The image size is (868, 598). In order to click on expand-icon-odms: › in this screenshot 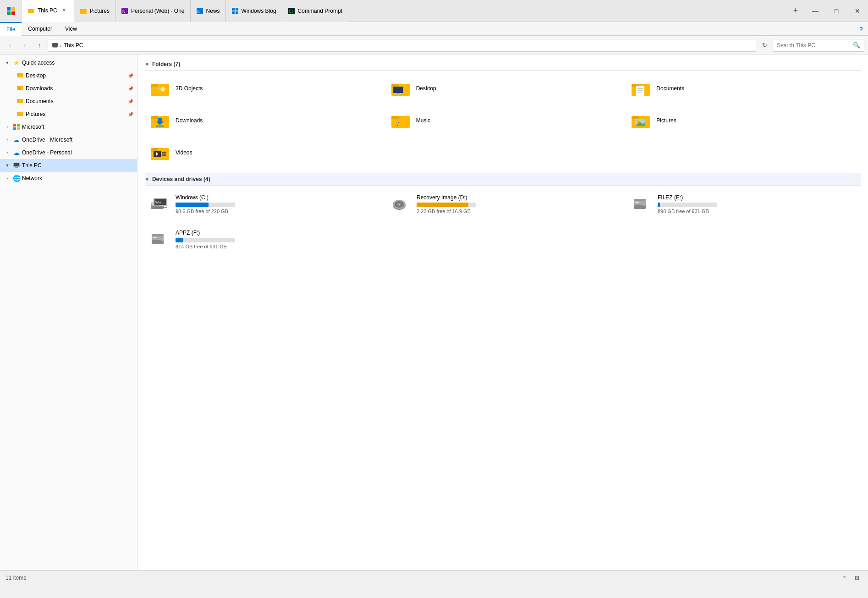, I will do `click(7, 140)`.